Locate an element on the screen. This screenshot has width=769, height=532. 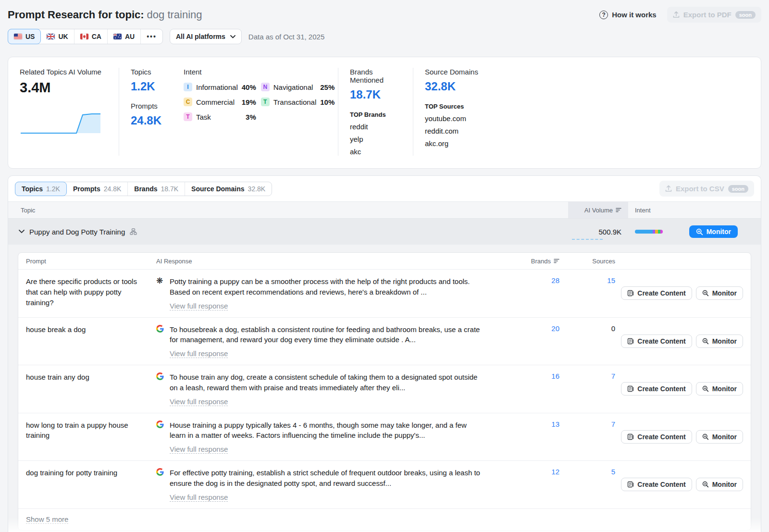
soon-badge: soon is located at coordinates (738, 189).